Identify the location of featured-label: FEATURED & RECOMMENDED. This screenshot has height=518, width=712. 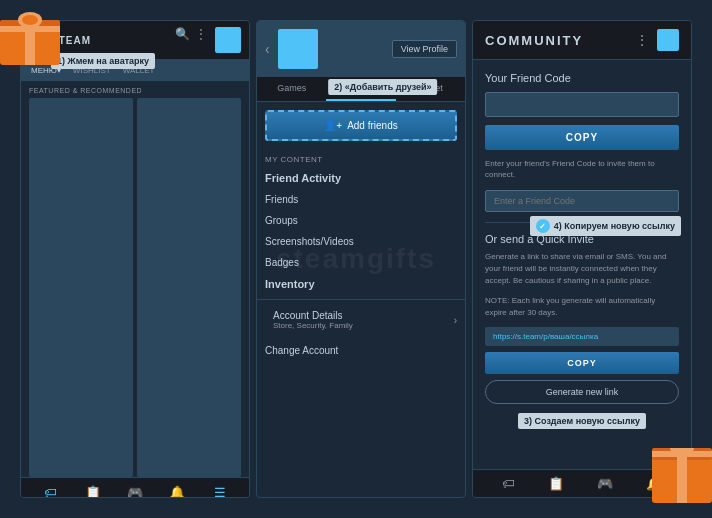
(135, 90).